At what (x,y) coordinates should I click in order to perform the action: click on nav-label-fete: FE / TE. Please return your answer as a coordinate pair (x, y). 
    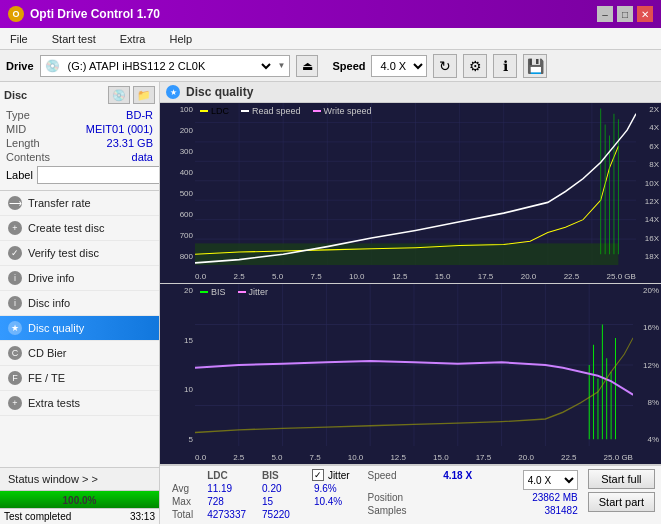
    Looking at the image, I should click on (46, 378).